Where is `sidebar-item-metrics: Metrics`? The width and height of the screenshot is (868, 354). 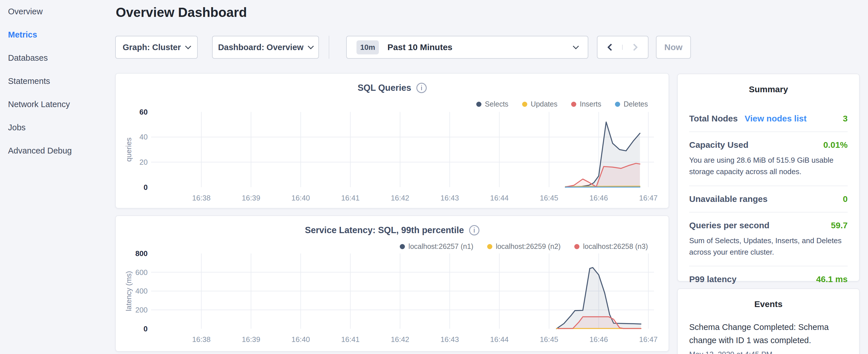
sidebar-item-metrics: Metrics is located at coordinates (57, 35).